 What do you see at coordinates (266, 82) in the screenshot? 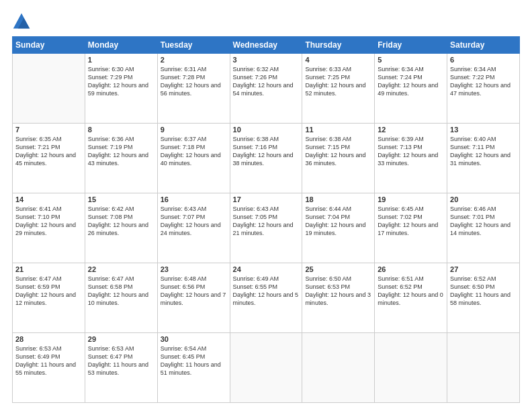
I see `cell-info: Sunrise: 6:32 AMSunset: 7:26 PMDaylight:…` at bounding box center [266, 82].